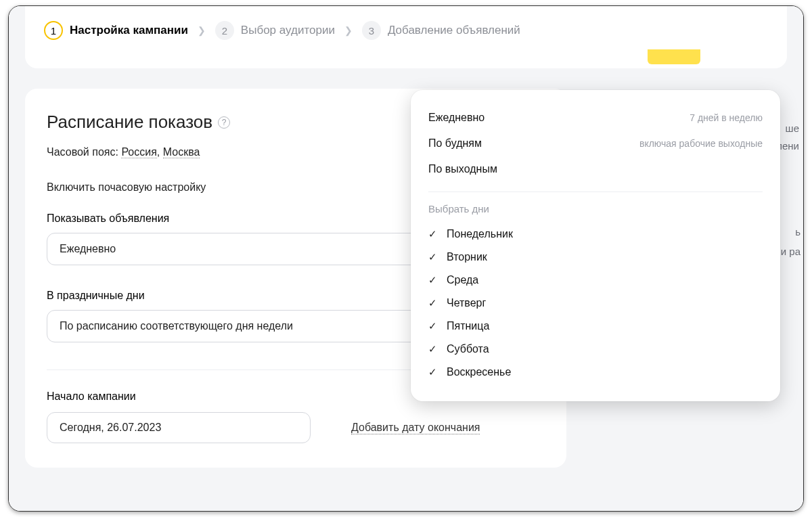 This screenshot has width=812, height=517. Describe the element at coordinates (463, 280) in the screenshot. I see `day-label: Среда` at that location.